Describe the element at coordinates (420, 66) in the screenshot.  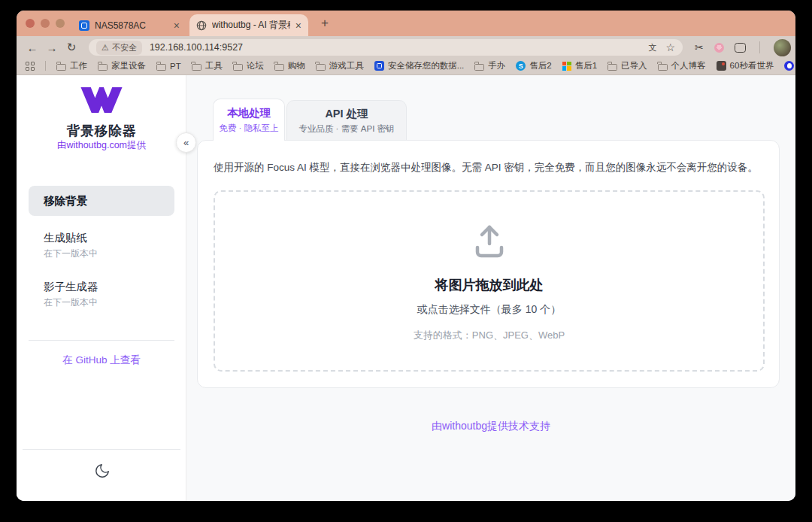
I see `bookmark-item: 安全储存您的数据...` at that location.